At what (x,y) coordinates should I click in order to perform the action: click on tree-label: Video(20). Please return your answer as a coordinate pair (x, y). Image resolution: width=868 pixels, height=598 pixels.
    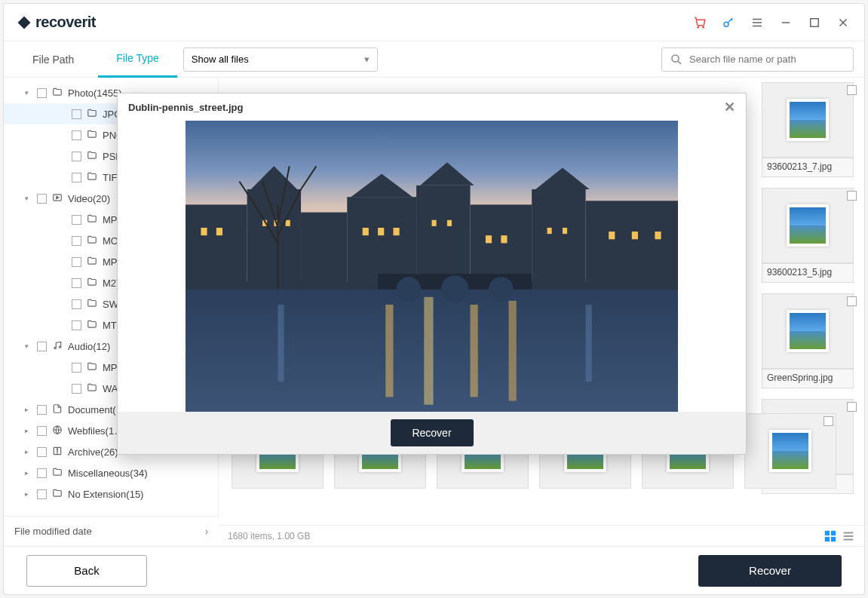
    Looking at the image, I should click on (89, 199).